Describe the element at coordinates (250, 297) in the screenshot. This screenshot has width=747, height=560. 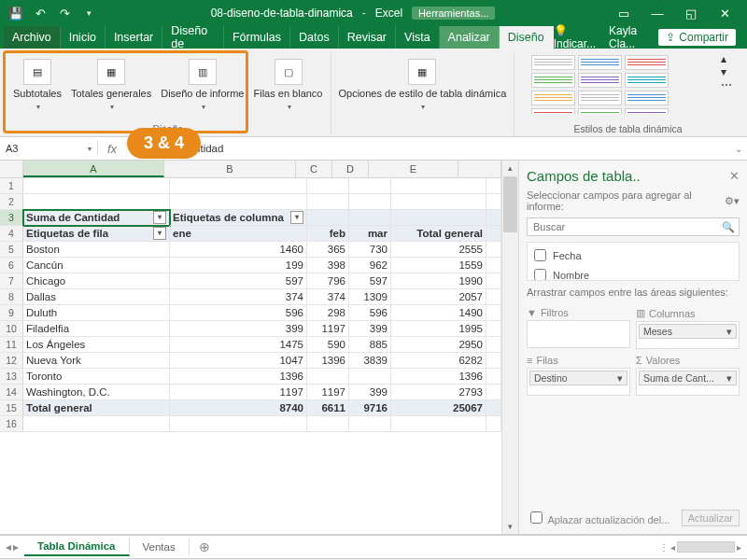
I see `table-row: 8Dallas37437413092057` at that location.